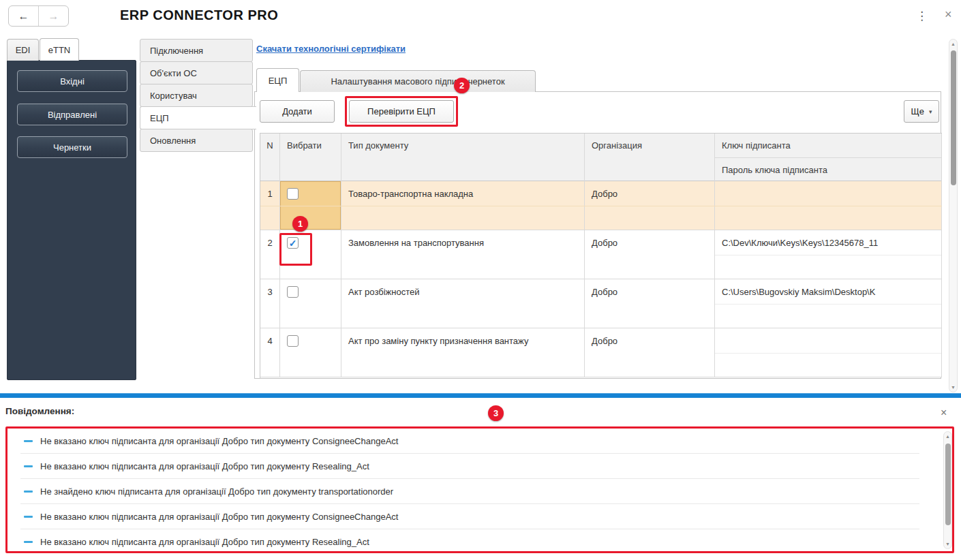  I want to click on table-row: 1 Товаро-транспортна накладна Добро, so click(601, 206).